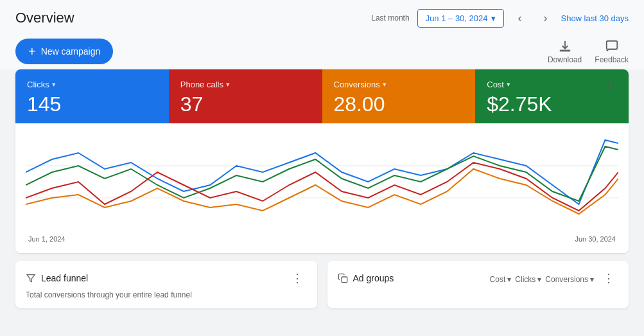 This screenshot has width=644, height=336. Describe the element at coordinates (31, 278) in the screenshot. I see `funnel-icon` at that location.